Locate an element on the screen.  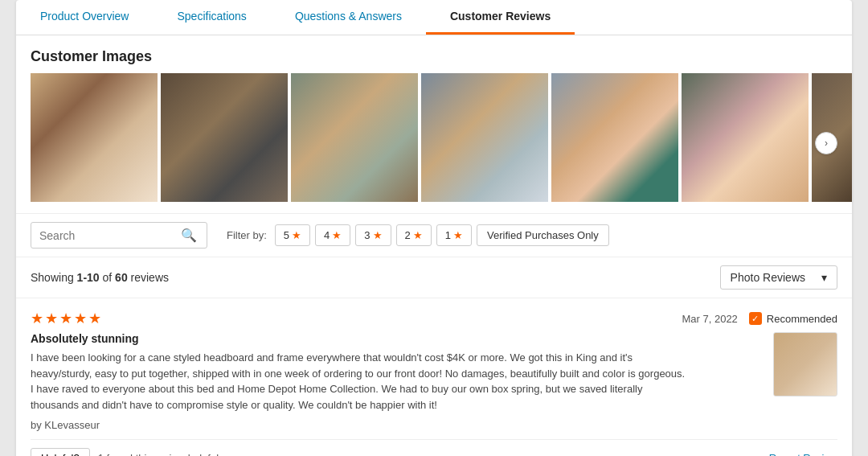
review-author: by KLevasseur is located at coordinates (394, 425).